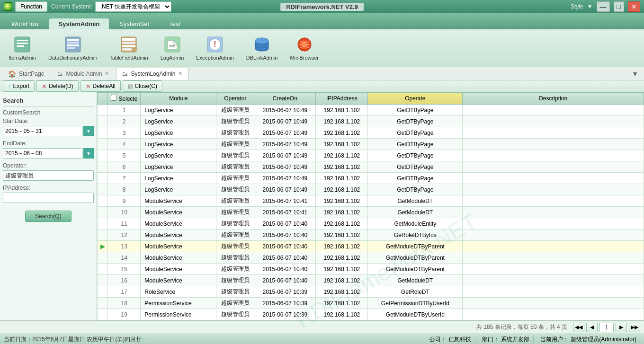 Image resolution: width=644 pixels, height=344 pixels. I want to click on ipaddress-input, so click(48, 198).